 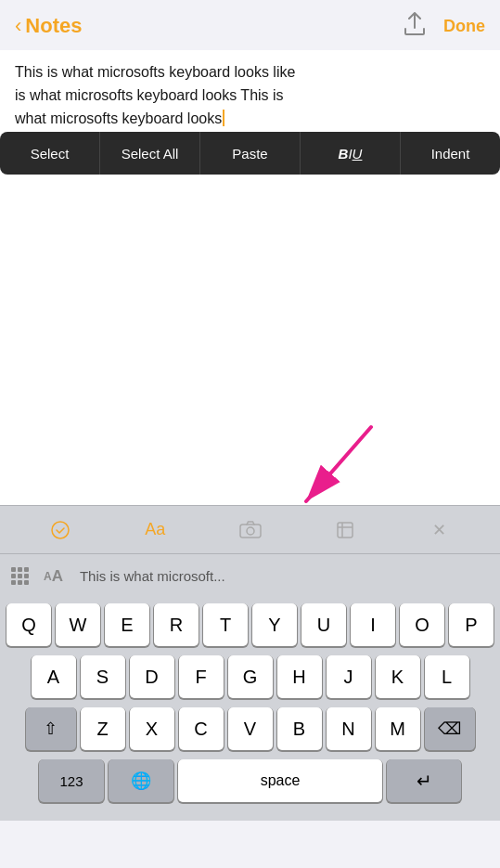 What do you see at coordinates (250, 25) in the screenshot?
I see `header: ‹ Notes Done` at bounding box center [250, 25].